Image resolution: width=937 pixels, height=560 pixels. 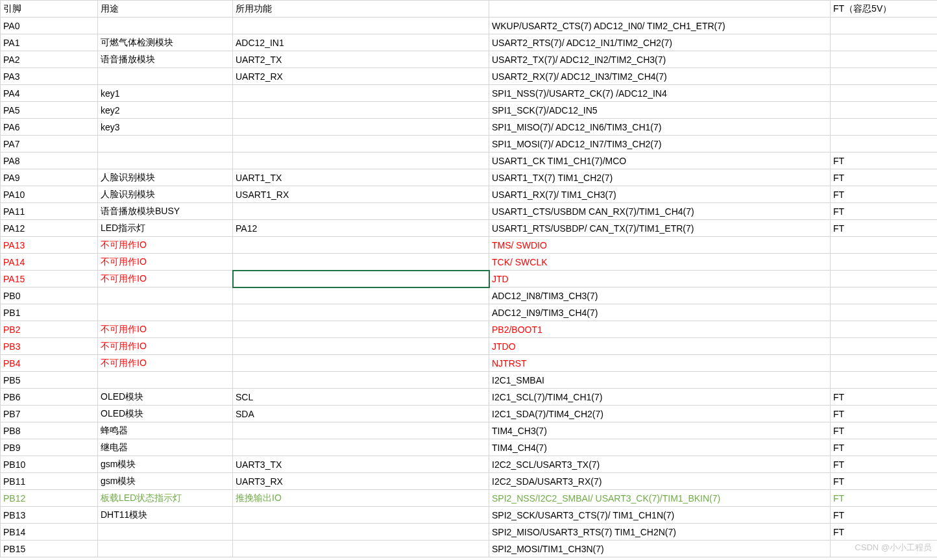 I want to click on table-cell: TIM4_CH3(7), so click(x=660, y=431).